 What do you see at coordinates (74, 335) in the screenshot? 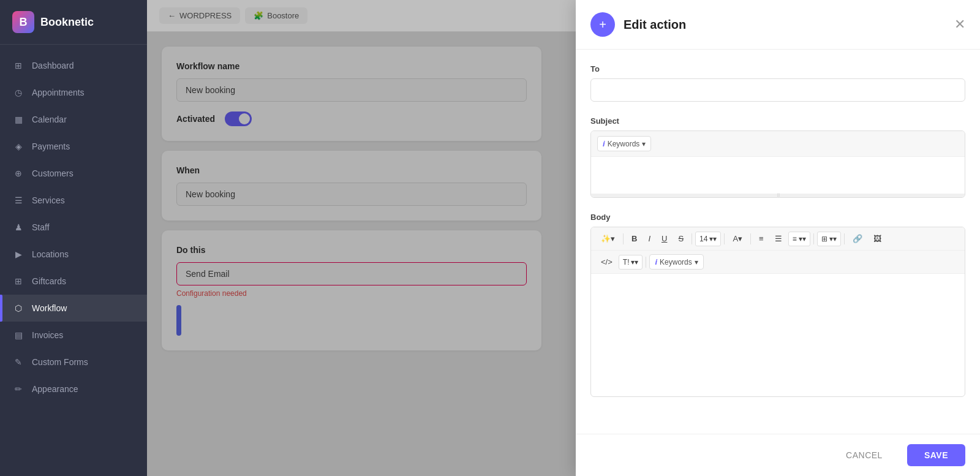
I see `sidebar-item-invoices: ▤ Invoices` at bounding box center [74, 335].